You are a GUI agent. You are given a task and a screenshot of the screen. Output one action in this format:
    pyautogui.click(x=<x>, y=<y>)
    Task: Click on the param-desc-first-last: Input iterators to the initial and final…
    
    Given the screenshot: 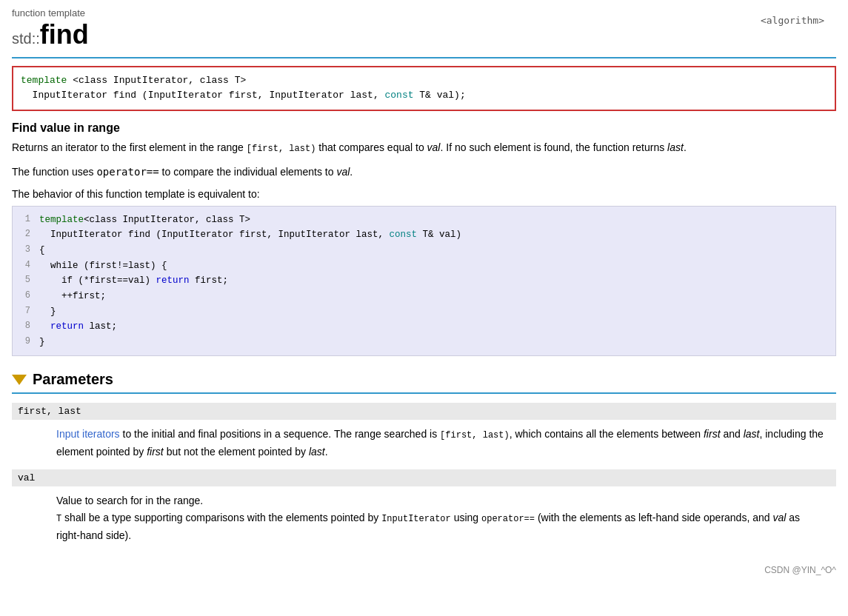 What is the action you would take?
    pyautogui.click(x=424, y=443)
    